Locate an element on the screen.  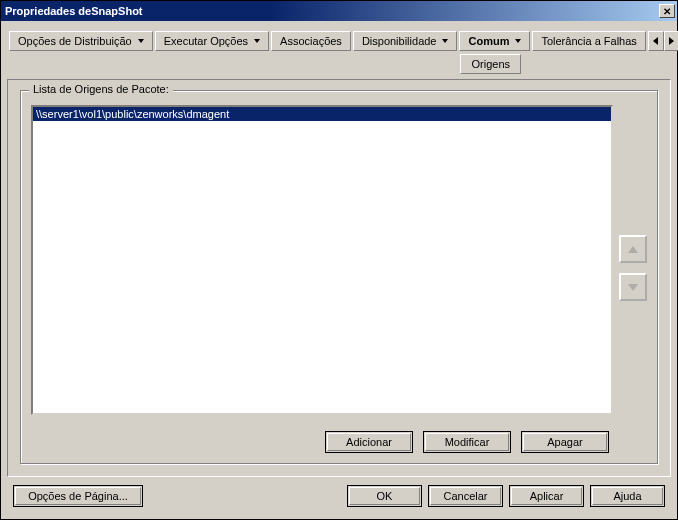
groupbox-label: Lista de Origens de Pacote: is located at coordinates (101, 89).